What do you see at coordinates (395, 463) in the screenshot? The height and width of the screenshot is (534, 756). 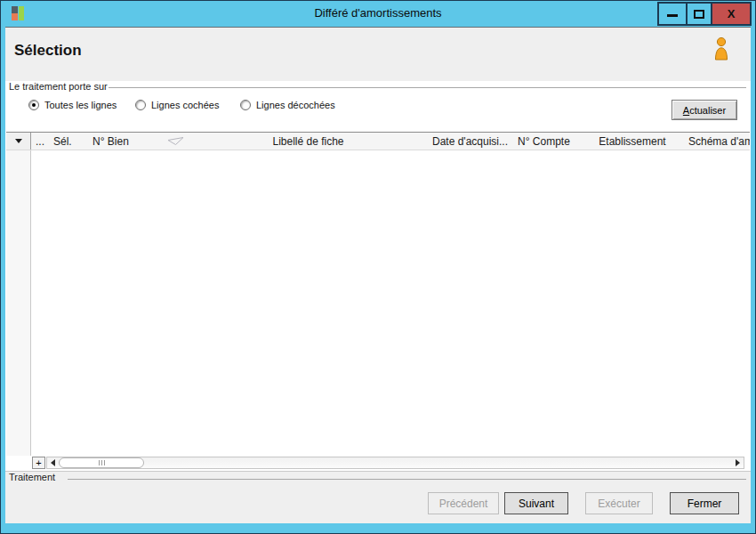 I see `horizontal-scrollbar` at bounding box center [395, 463].